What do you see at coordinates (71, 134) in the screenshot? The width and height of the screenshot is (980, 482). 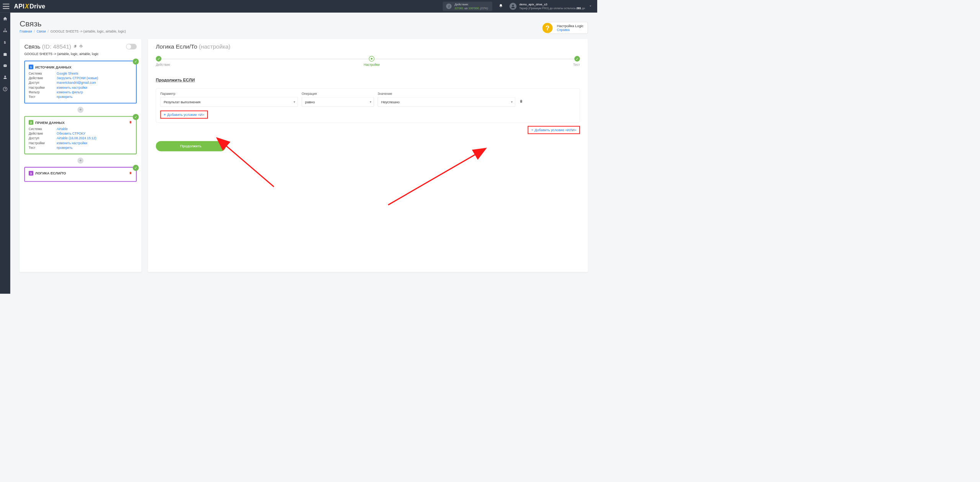 I see `card-link: Обновить СТРОКУ` at bounding box center [71, 134].